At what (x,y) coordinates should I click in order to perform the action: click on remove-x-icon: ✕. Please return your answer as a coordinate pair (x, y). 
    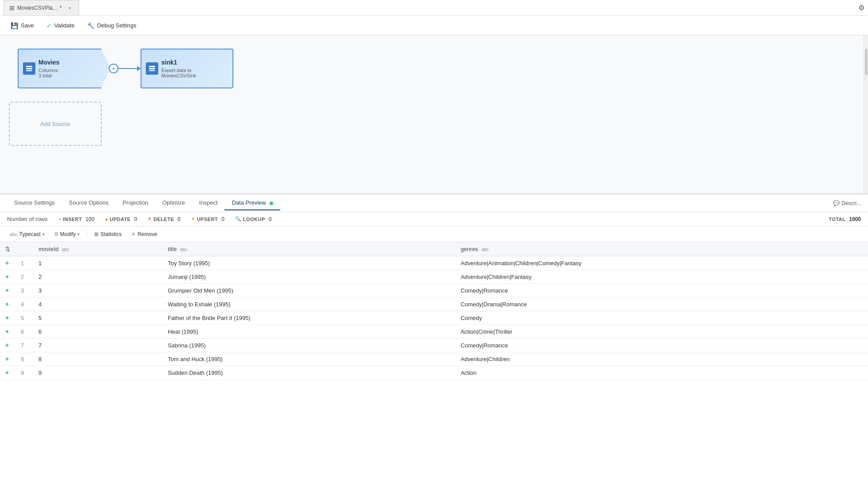
    Looking at the image, I should click on (133, 234).